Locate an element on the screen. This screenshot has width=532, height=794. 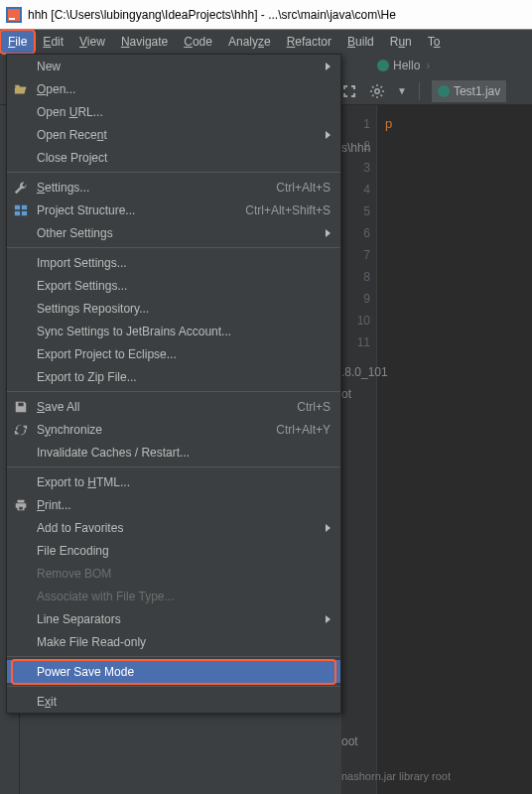
tree-text: nashorn.jar library root is located at coordinates (396, 776).